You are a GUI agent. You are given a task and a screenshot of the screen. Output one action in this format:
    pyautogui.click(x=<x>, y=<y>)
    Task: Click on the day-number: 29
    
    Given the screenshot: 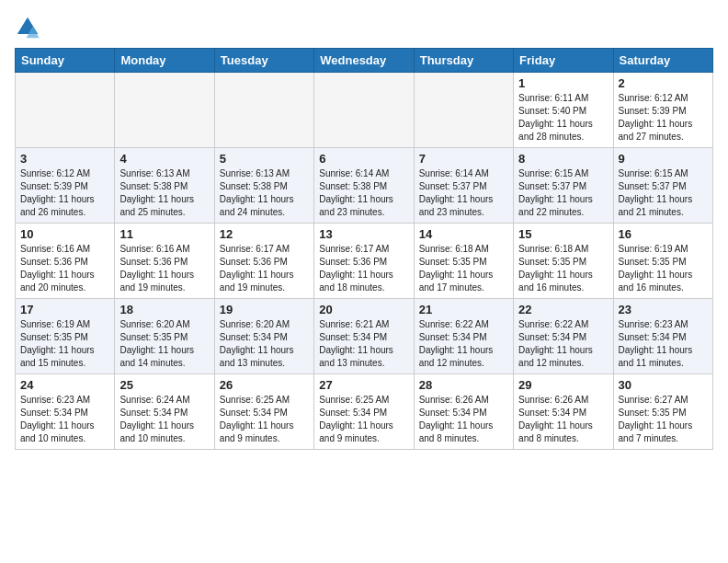 What is the action you would take?
    pyautogui.click(x=563, y=385)
    